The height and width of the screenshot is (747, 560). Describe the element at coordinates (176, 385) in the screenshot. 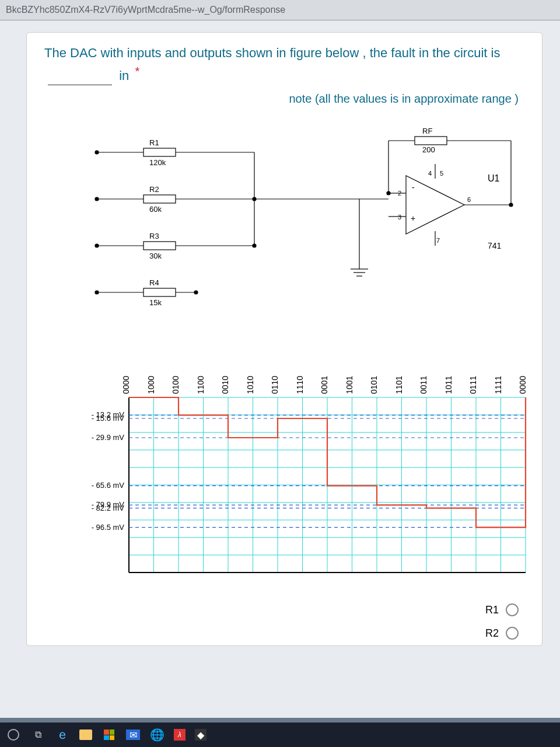

I see `svg-text: 0100` at that location.